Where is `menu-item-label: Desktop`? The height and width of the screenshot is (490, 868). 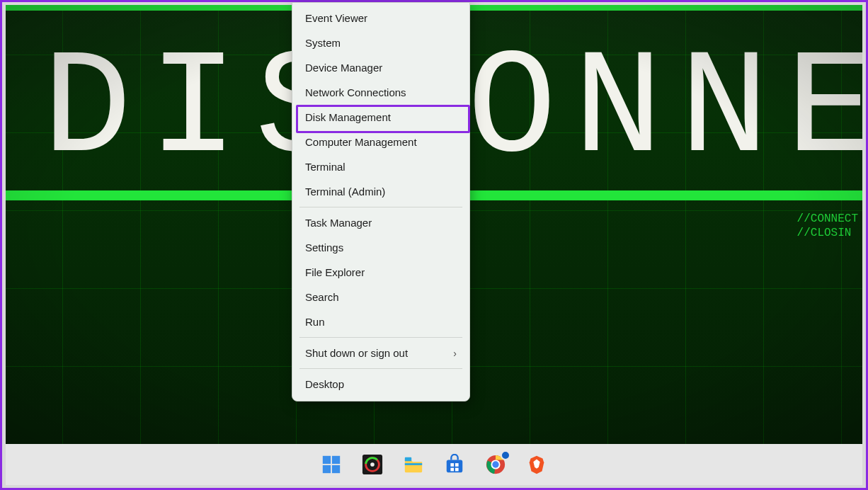
menu-item-label: Desktop is located at coordinates (324, 384).